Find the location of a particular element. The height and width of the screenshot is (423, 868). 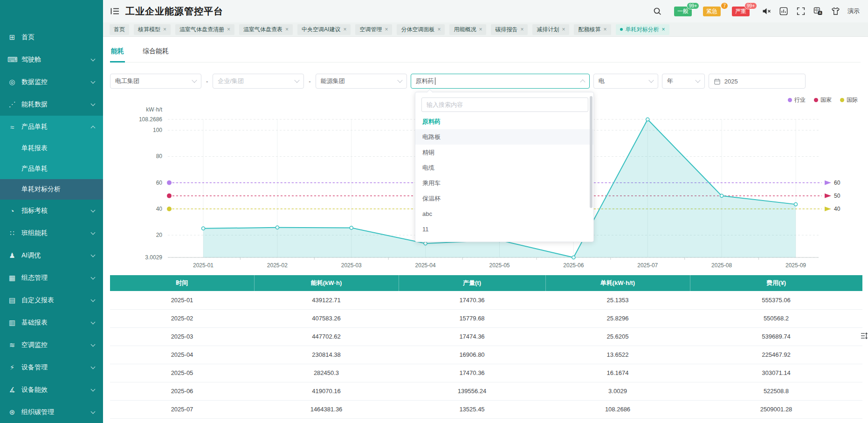

theme-tshirt-icon is located at coordinates (835, 11).